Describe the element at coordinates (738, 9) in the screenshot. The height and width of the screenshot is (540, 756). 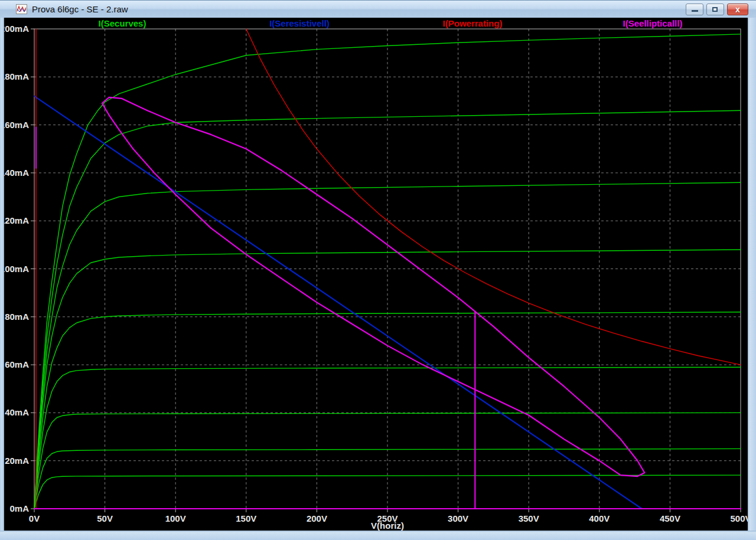
I see `close-button: x` at that location.